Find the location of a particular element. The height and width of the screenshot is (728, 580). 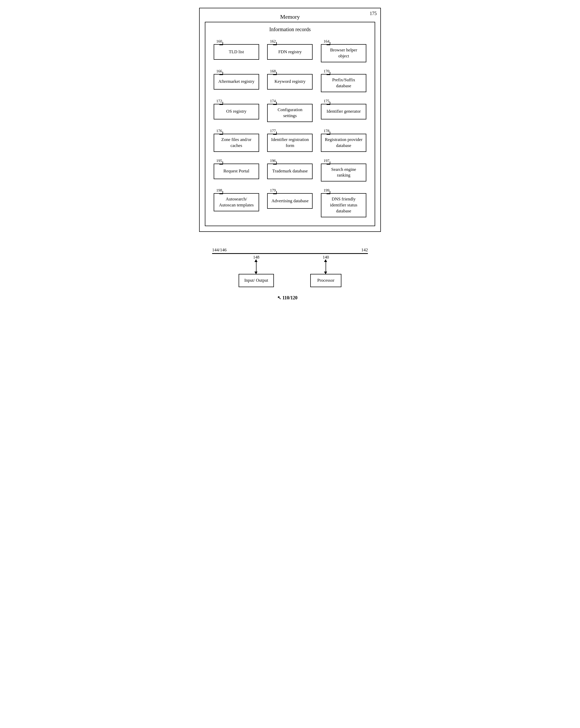

box-identifier-gen: Identifier generator is located at coordinates (344, 112).